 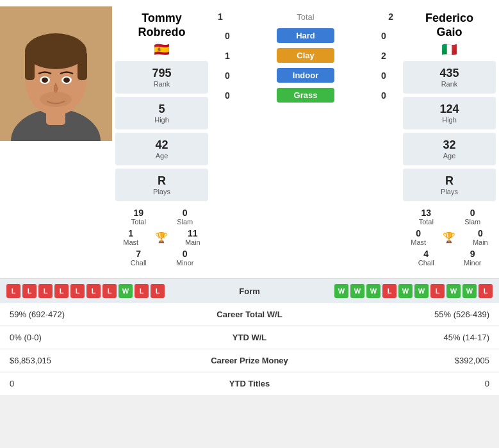 What do you see at coordinates (427, 213) in the screenshot?
I see `right-total-value: 13` at bounding box center [427, 213].